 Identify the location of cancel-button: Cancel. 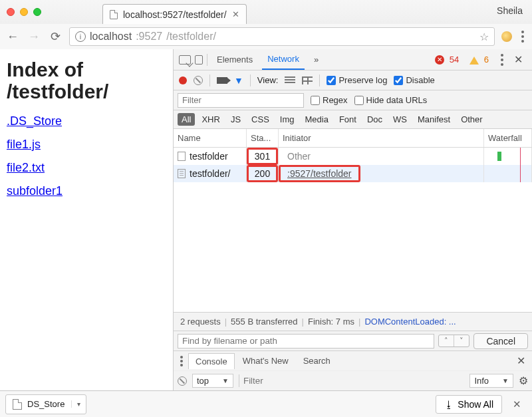
(501, 341).